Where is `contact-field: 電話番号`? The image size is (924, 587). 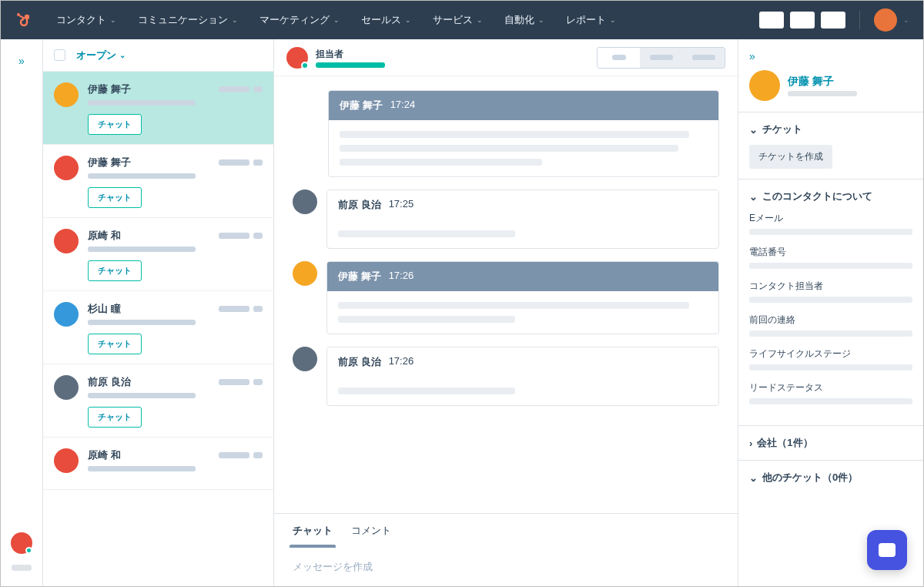
contact-field: 電話番号 is located at coordinates (831, 257).